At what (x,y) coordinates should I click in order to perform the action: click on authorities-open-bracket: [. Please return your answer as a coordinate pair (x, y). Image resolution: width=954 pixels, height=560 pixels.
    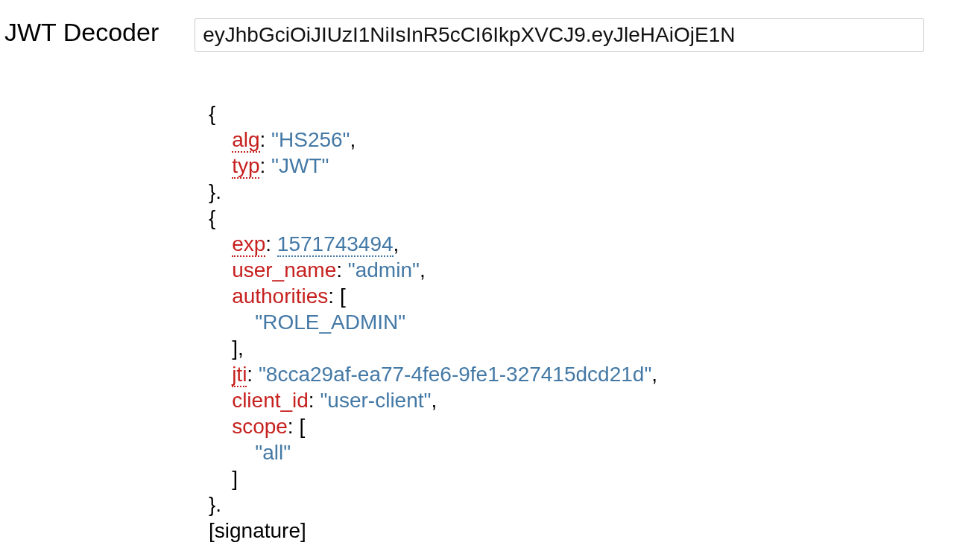
    Looking at the image, I should click on (343, 296).